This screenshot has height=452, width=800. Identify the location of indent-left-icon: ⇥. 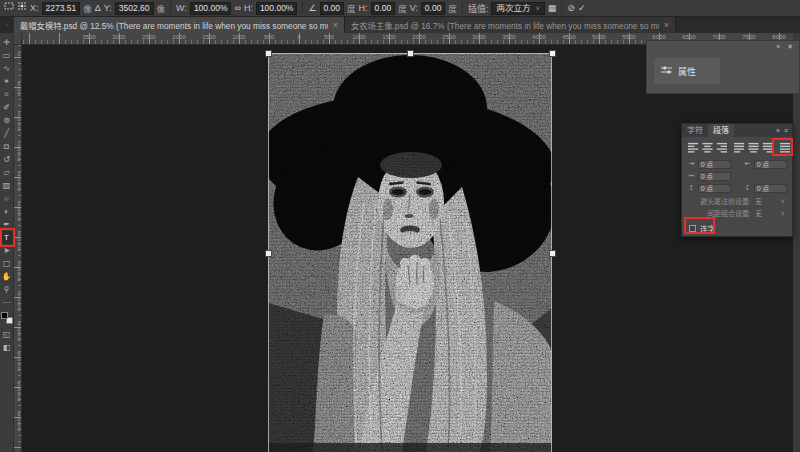
(692, 164).